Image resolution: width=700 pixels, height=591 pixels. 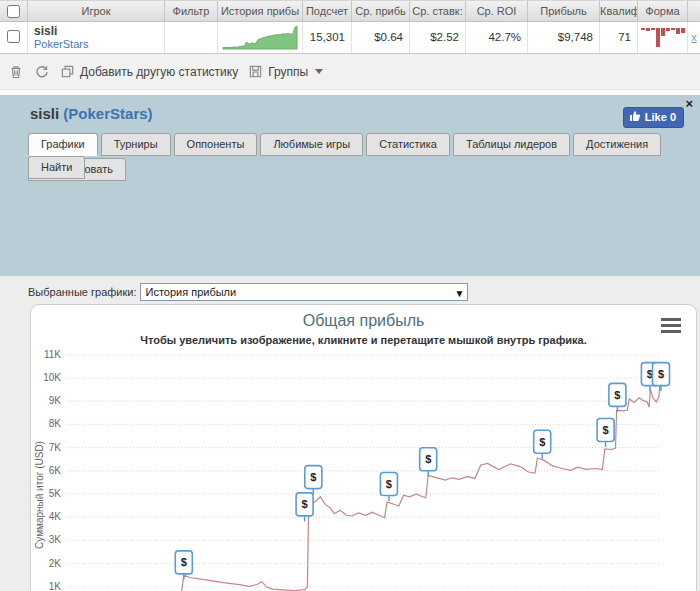 I want to click on svg-text: 5K, so click(x=56, y=494).